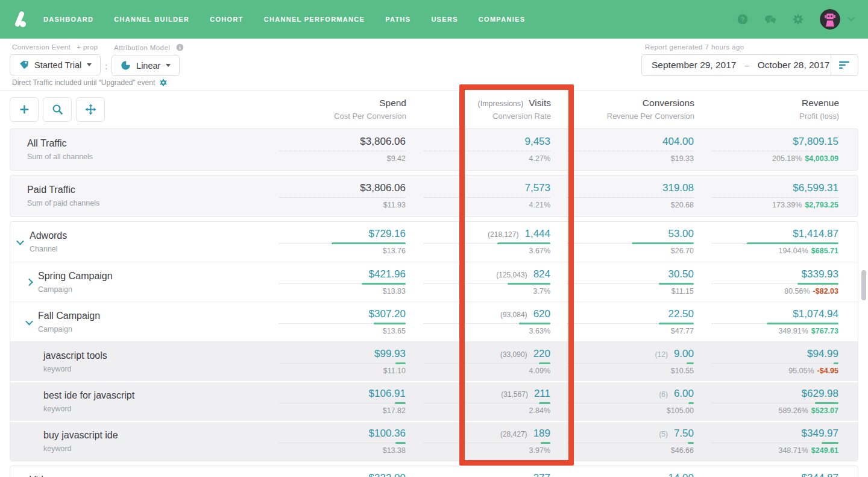 The image size is (868, 477). What do you see at coordinates (434, 441) in the screenshot?
I see `table-row: buy javascript idekeyword$100.36$13.38(2…` at bounding box center [434, 441].